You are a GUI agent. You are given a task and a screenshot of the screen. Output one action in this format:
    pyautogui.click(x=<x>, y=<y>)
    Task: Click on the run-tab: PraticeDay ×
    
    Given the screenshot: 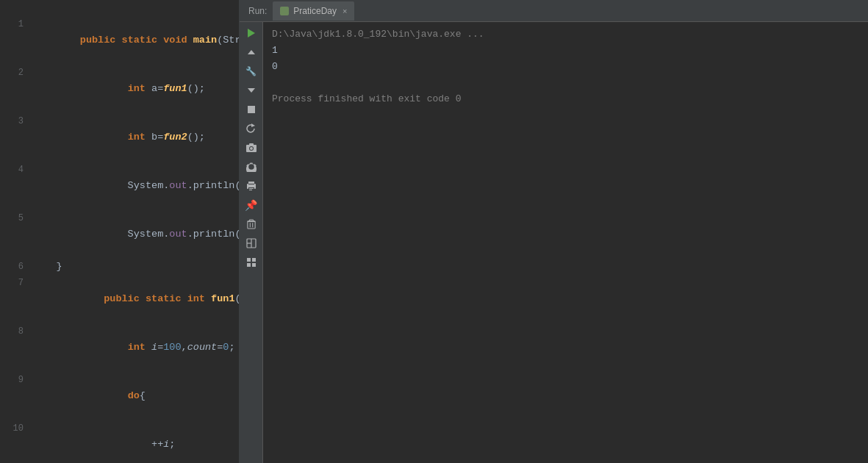 What is the action you would take?
    pyautogui.click(x=313, y=11)
    